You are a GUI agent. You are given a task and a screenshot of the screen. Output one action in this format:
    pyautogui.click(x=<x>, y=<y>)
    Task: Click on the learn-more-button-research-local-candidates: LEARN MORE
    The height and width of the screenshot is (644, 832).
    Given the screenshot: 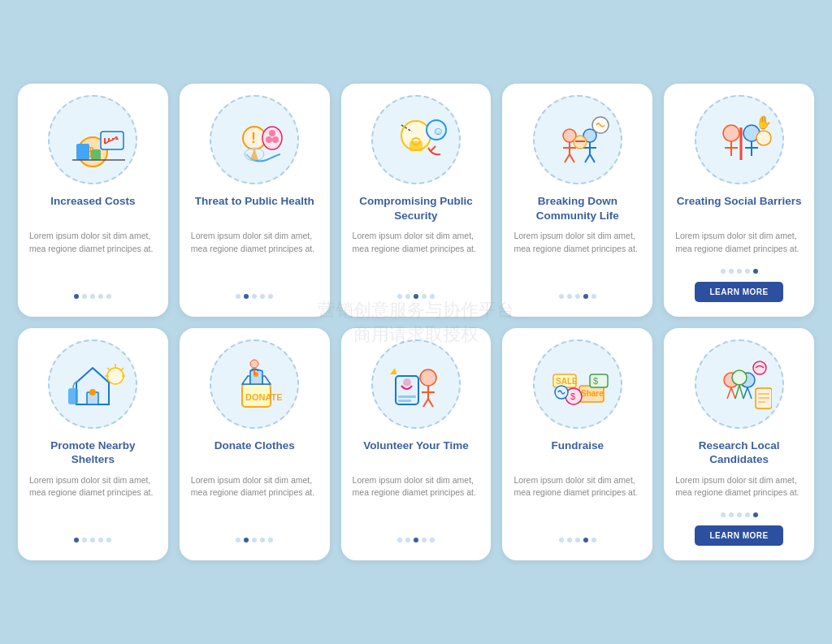 What is the action you would take?
    pyautogui.click(x=739, y=536)
    